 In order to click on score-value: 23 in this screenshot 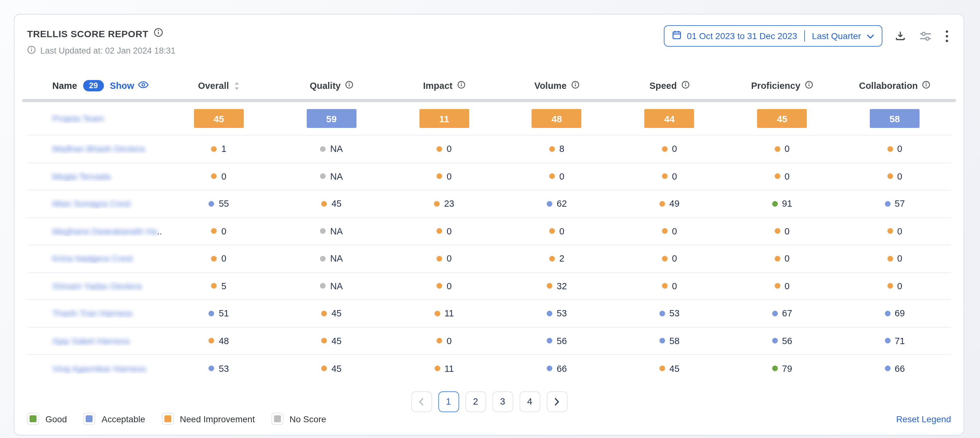, I will do `click(449, 204)`.